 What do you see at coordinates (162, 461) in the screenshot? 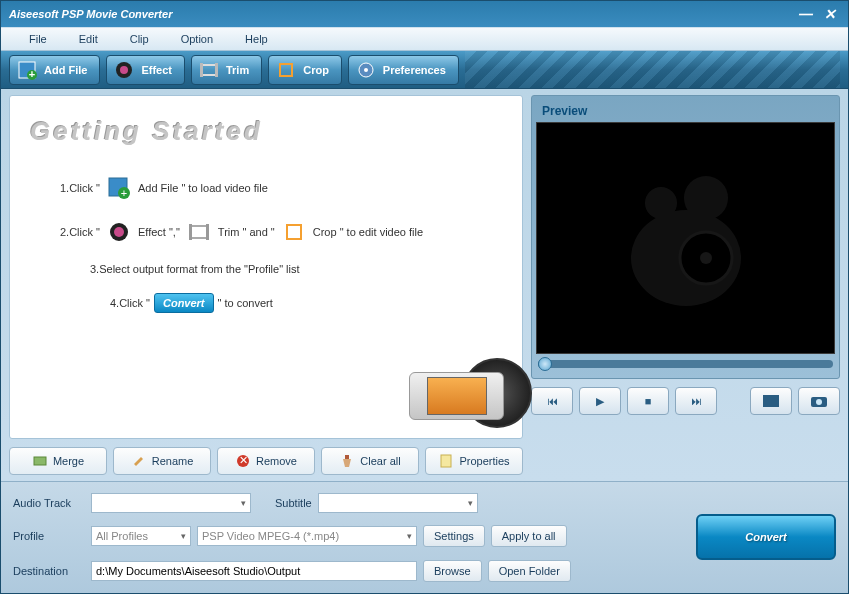
I see `rename-button: Rename` at bounding box center [162, 461].